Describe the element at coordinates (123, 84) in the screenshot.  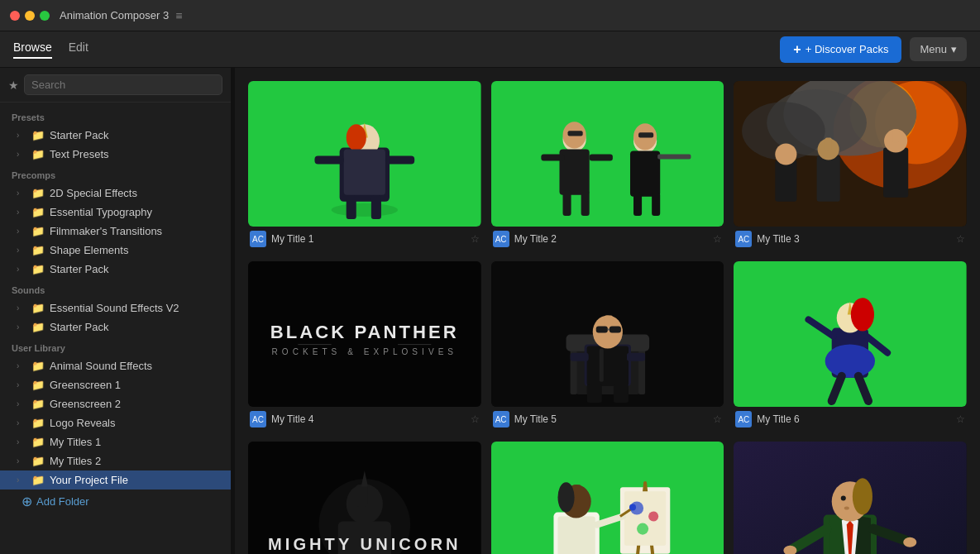
I see `search-input` at that location.